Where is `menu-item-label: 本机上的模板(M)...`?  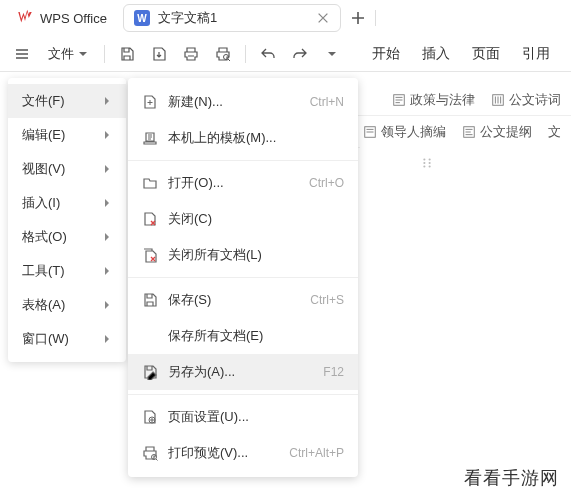
menu-item-label: 本机上的模板(M)... is located at coordinates (256, 138).